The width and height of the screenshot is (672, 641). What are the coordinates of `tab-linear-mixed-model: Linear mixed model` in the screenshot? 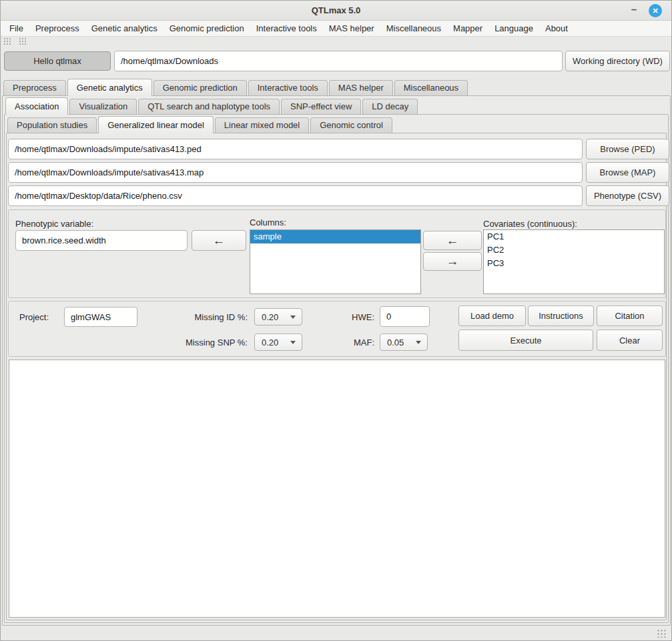 It's located at (262, 125).